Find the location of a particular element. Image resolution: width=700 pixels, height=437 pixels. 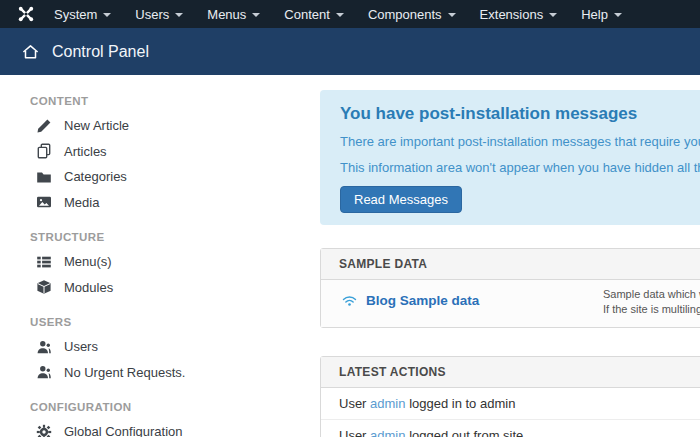

sidebar-heading-structure: STRUCTURE is located at coordinates (175, 237).